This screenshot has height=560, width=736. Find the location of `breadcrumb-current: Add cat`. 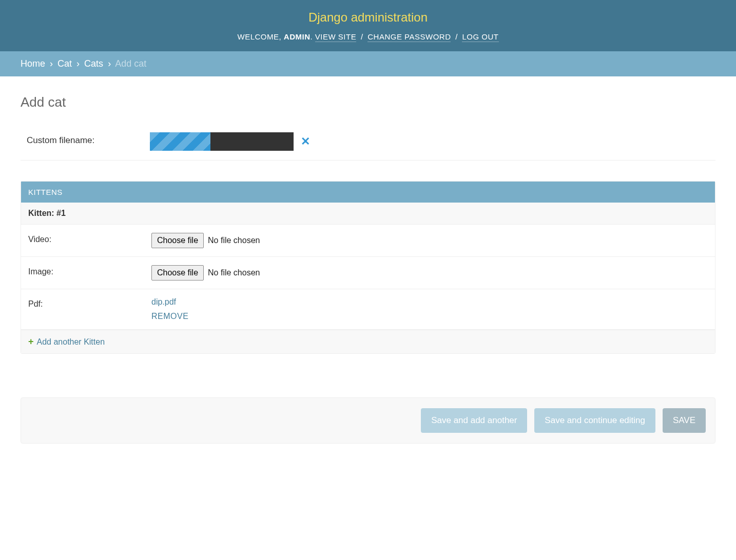

breadcrumb-current: Add cat is located at coordinates (130, 64).